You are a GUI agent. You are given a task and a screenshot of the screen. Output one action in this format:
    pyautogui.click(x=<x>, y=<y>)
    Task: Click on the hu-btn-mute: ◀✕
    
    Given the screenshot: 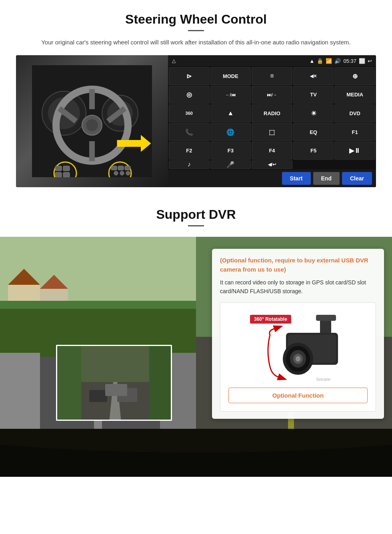 What is the action you would take?
    pyautogui.click(x=314, y=76)
    